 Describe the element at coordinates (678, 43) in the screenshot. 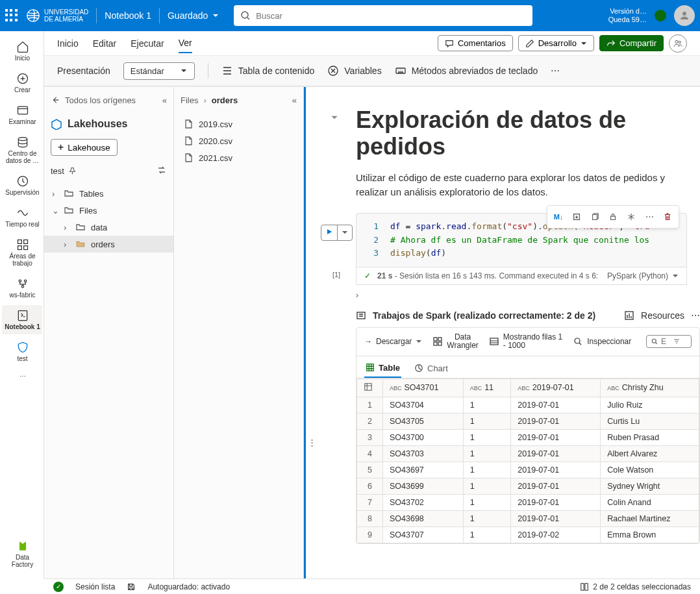

I see `collab-avatar` at that location.